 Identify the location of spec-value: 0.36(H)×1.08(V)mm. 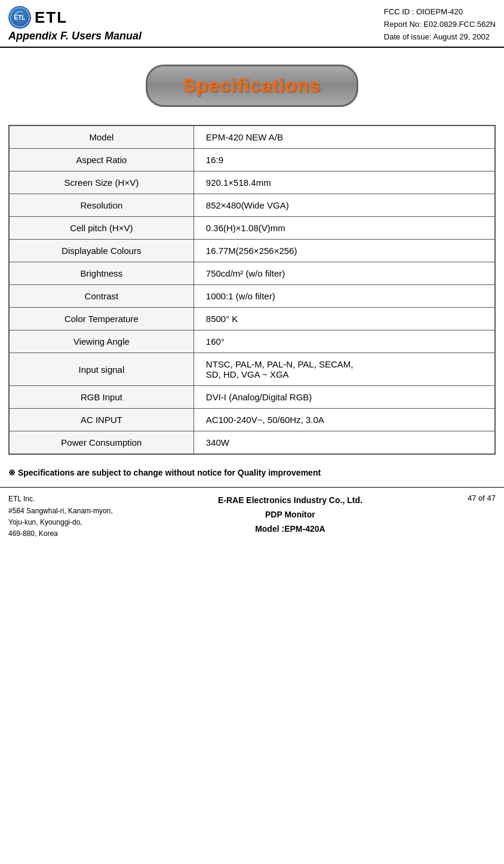
(344, 228).